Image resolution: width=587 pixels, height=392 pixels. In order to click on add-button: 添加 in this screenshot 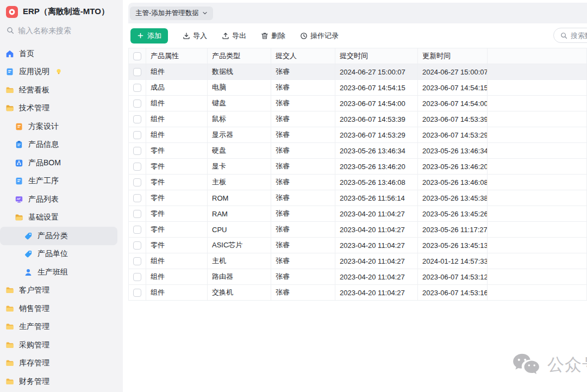, I will do `click(149, 36)`.